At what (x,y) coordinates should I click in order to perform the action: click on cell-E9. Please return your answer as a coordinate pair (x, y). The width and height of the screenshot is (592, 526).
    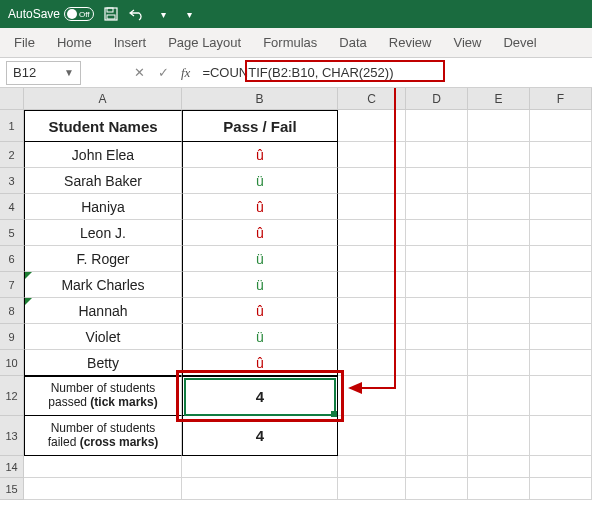
    Looking at the image, I should click on (499, 337).